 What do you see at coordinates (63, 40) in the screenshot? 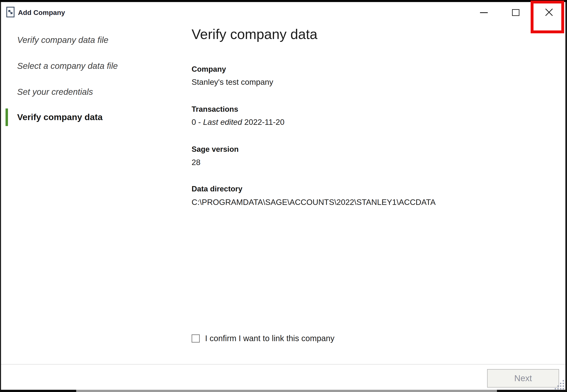
I see `sidebar-step-verify-company-data-file: Verify company data file` at bounding box center [63, 40].